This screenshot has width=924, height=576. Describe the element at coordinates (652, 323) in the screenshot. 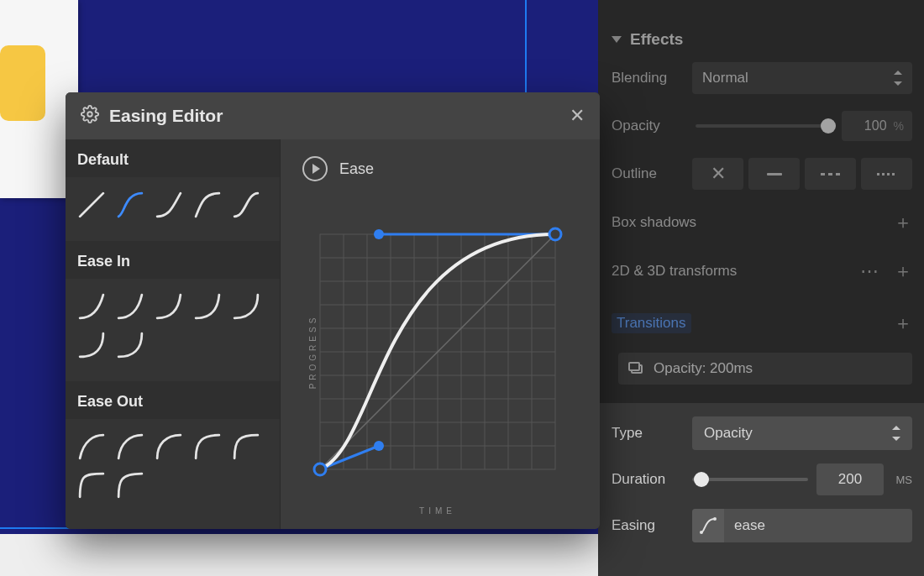

I see `transitions-label: Transitions` at that location.